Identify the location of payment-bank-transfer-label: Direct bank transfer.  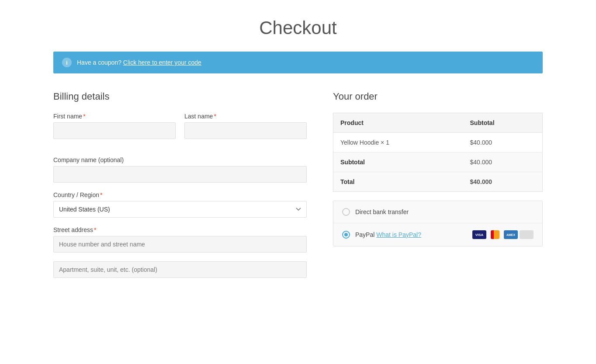
(444, 212).